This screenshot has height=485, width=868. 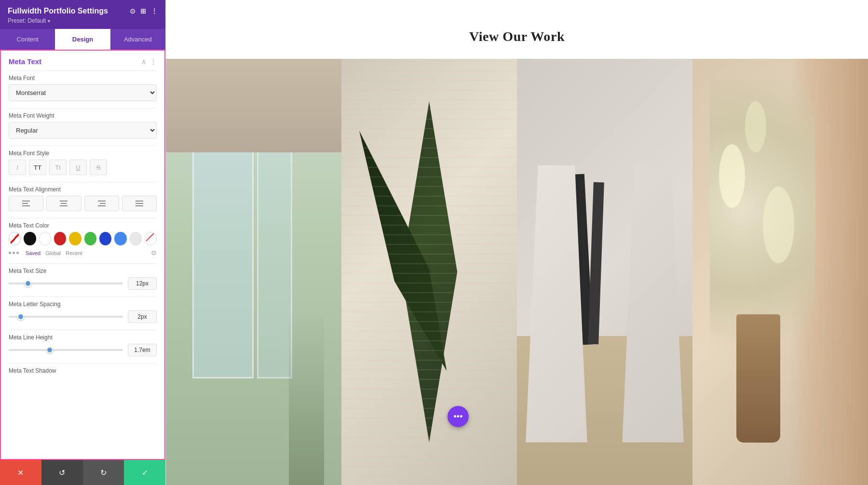 I want to click on tab-advanced: Advanced, so click(x=138, y=40).